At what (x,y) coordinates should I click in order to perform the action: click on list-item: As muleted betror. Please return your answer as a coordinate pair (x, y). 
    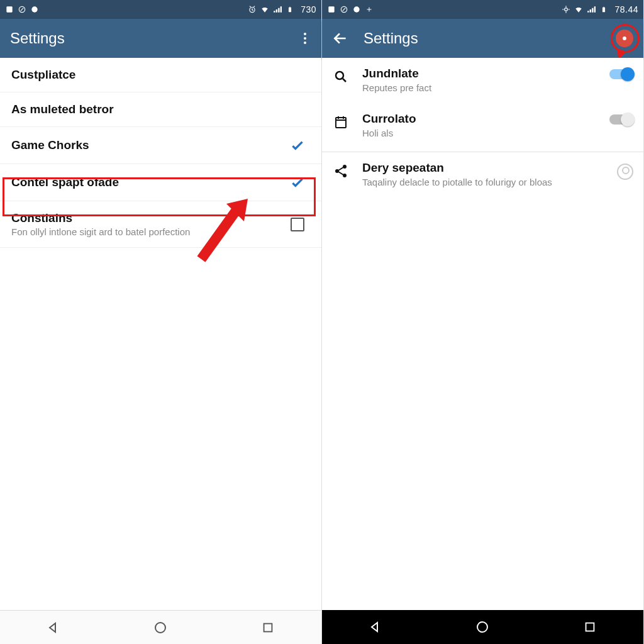
    Looking at the image, I should click on (161, 109).